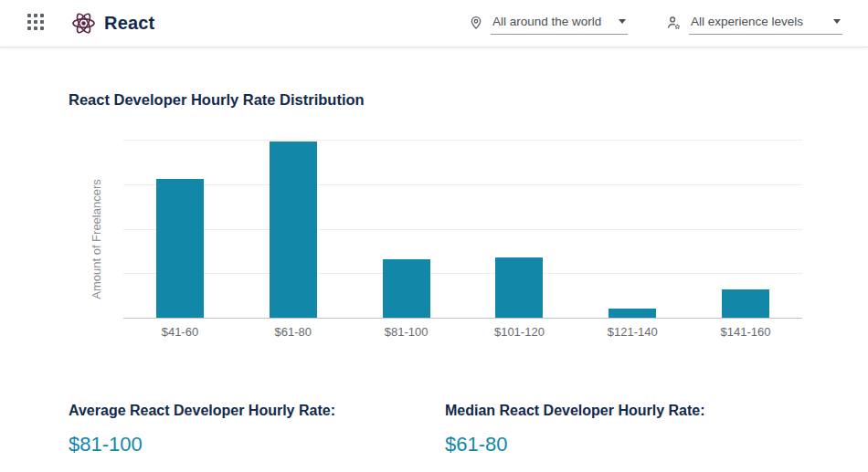 The height and width of the screenshot is (472, 868). Describe the element at coordinates (257, 429) in the screenshot. I see `average-rate-block: Average React Developer Hourly Rate: $81…` at that location.